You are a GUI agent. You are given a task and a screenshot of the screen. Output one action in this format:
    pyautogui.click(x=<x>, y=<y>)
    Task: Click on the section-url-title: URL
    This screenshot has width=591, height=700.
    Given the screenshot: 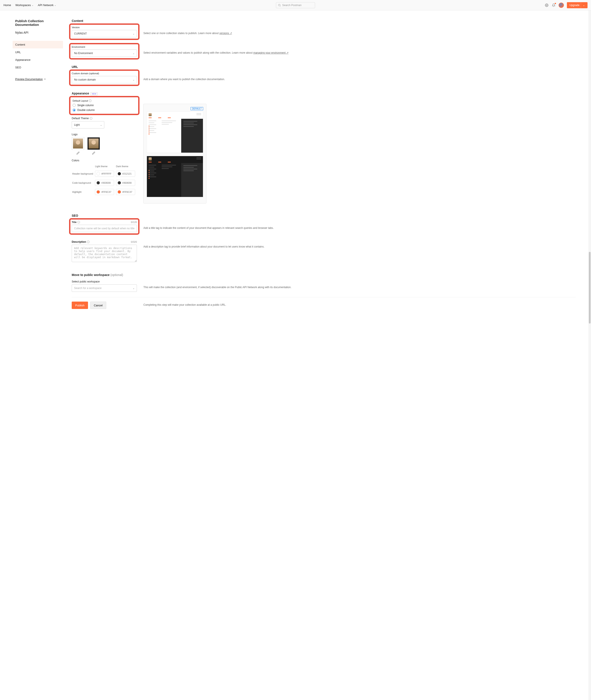 What is the action you would take?
    pyautogui.click(x=324, y=67)
    